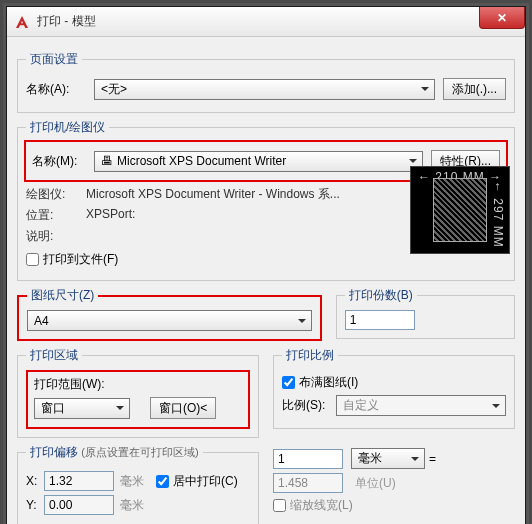 This screenshot has width=532, height=524. What do you see at coordinates (288, 382) in the screenshot?
I see `fit-to-paper-checkbox` at bounding box center [288, 382].